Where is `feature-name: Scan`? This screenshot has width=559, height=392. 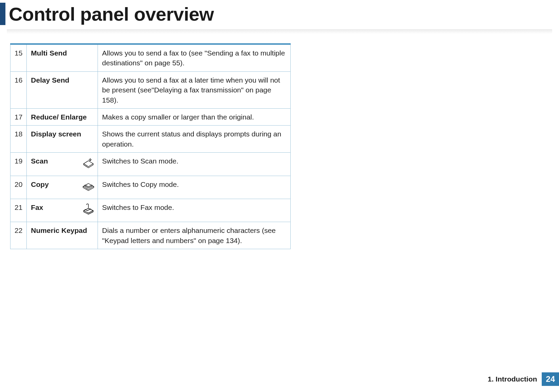
feature-name: Scan is located at coordinates (55, 161).